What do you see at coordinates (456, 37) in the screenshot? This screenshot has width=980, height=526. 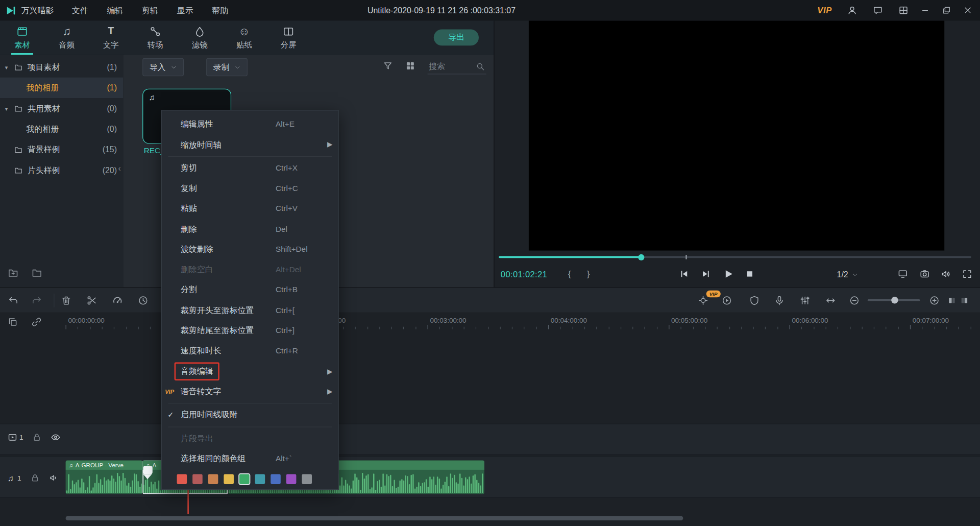 I see `export-button: 导出` at bounding box center [456, 37].